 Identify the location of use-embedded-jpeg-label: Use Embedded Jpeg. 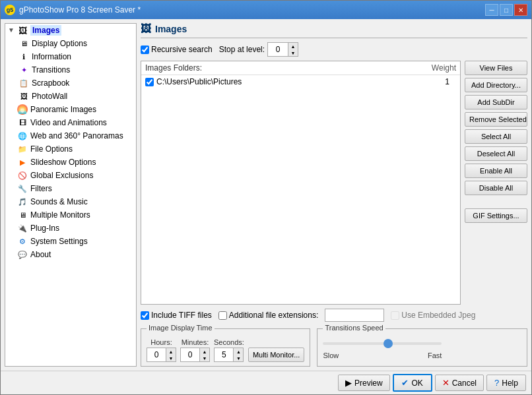
(433, 315).